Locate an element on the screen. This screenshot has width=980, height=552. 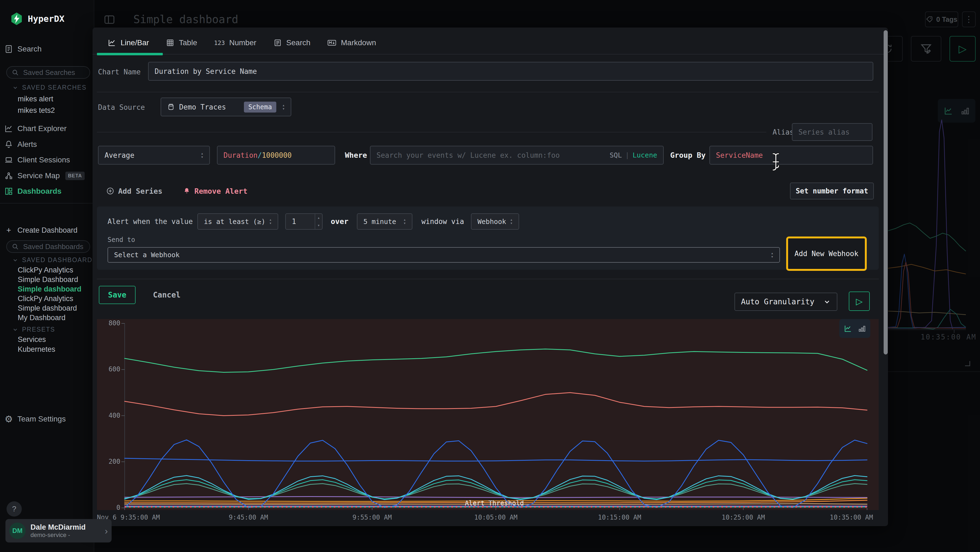
stepper-arrows-icon: ▴▾ is located at coordinates (318, 222).